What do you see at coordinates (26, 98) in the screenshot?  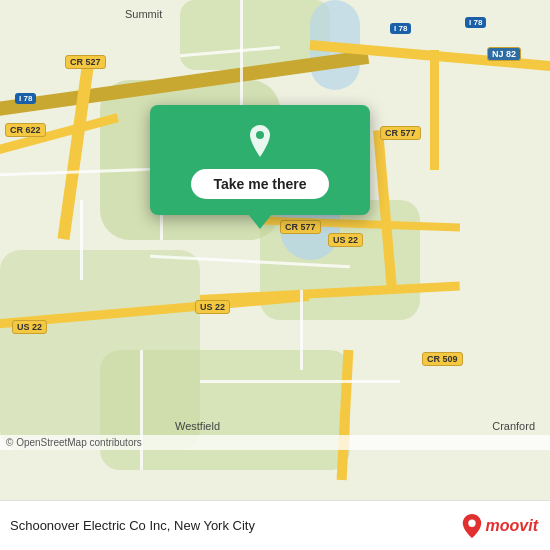 I see `road-label-i78-west: I 78` at bounding box center [26, 98].